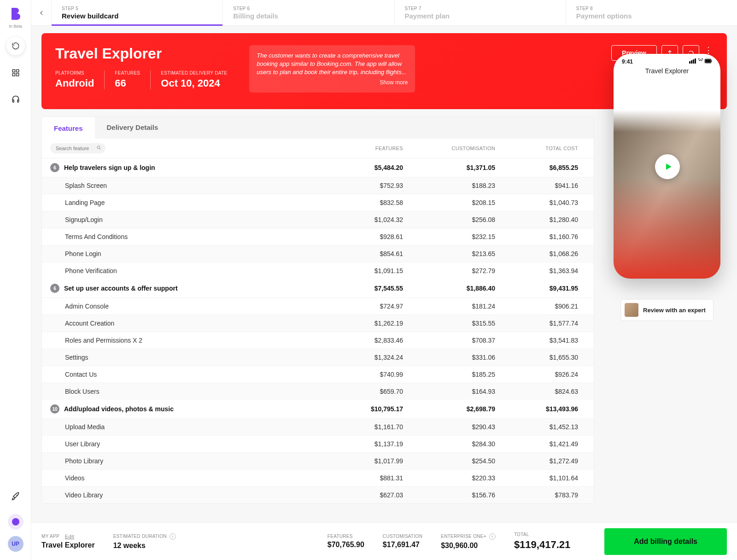 The image size is (737, 560). Describe the element at coordinates (318, 426) in the screenshot. I see `feature-row: Upload Media $1,161.70 $290.43 $1,452.13` at that location.